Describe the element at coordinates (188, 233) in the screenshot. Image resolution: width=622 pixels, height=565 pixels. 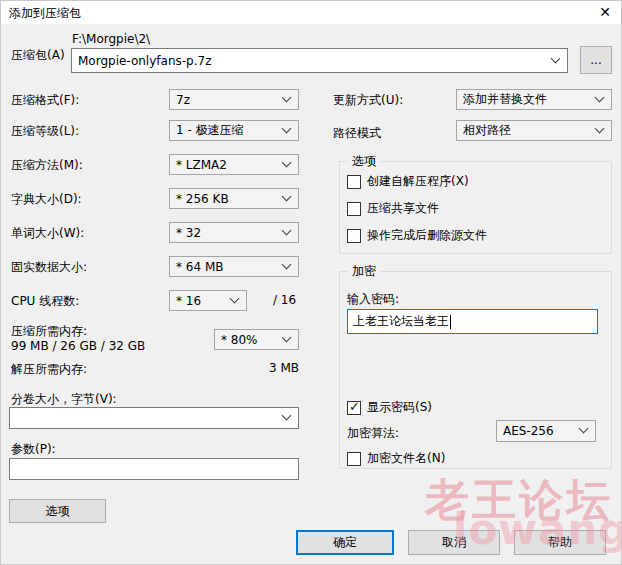
I see `word-size-value: * 32` at that location.